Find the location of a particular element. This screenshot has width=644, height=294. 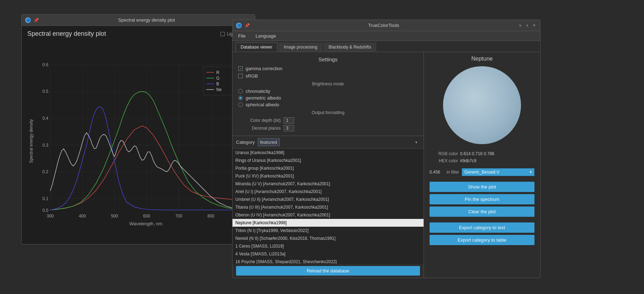

svg-text: 0.2 is located at coordinates (45, 172).